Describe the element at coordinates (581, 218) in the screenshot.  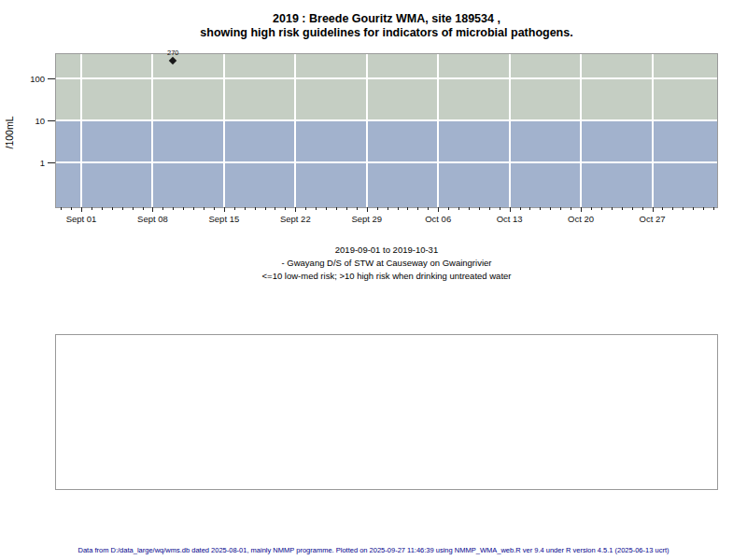
I see `x-tick-label: Oct 20` at that location.